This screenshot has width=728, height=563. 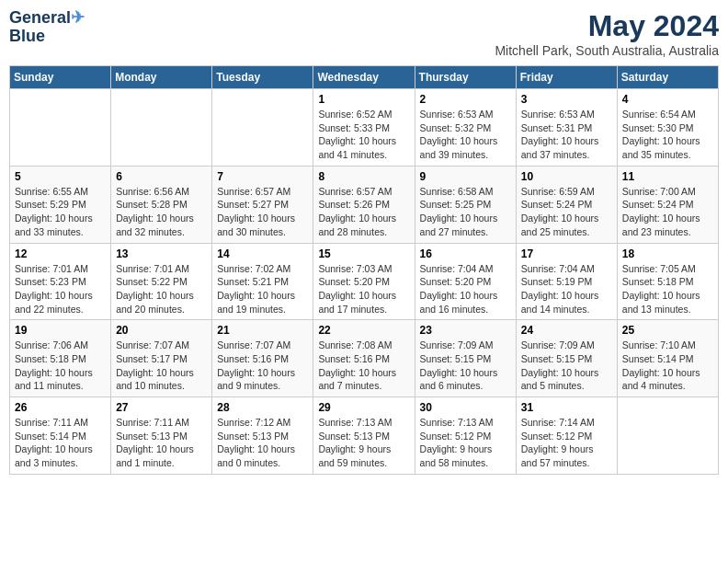 I want to click on day-number: 1, so click(x=364, y=99).